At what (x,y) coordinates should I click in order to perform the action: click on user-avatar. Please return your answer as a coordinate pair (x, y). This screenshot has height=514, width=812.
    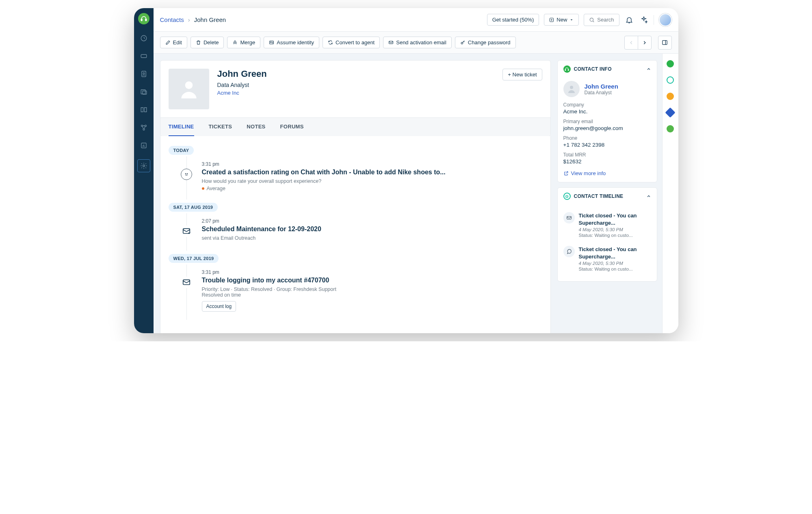
    Looking at the image, I should click on (665, 20).